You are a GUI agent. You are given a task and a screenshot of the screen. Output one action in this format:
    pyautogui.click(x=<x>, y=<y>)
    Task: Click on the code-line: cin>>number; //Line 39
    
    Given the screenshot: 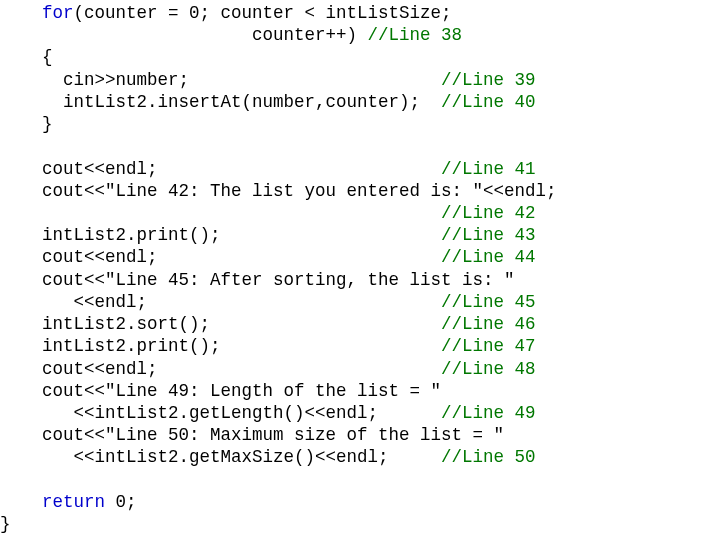 What is the action you would take?
    pyautogui.click(x=268, y=80)
    